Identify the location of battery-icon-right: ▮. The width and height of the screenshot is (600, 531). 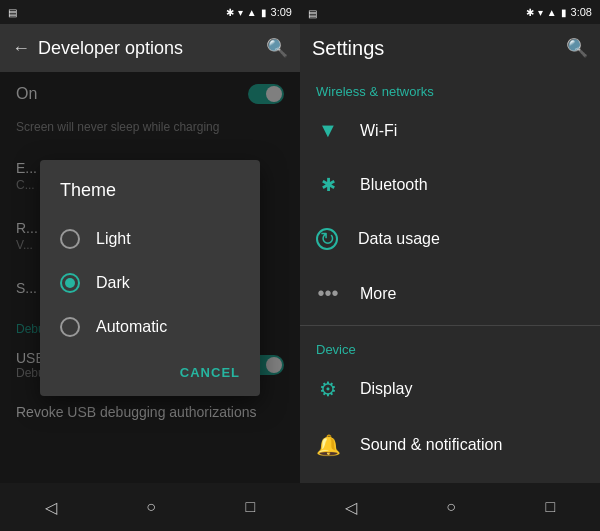
(564, 12).